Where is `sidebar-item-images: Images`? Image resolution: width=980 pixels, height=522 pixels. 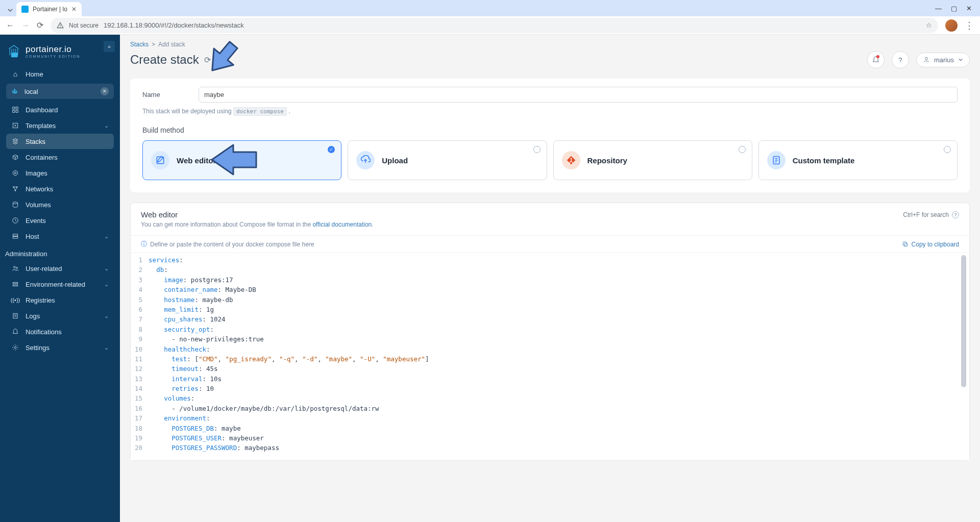 sidebar-item-images: Images is located at coordinates (60, 173).